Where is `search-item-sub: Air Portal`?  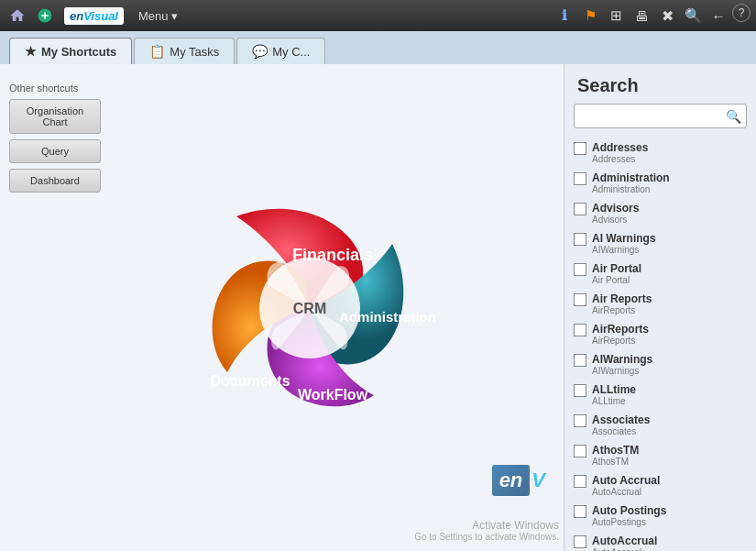
search-item-sub: Air Portal is located at coordinates (617, 281).